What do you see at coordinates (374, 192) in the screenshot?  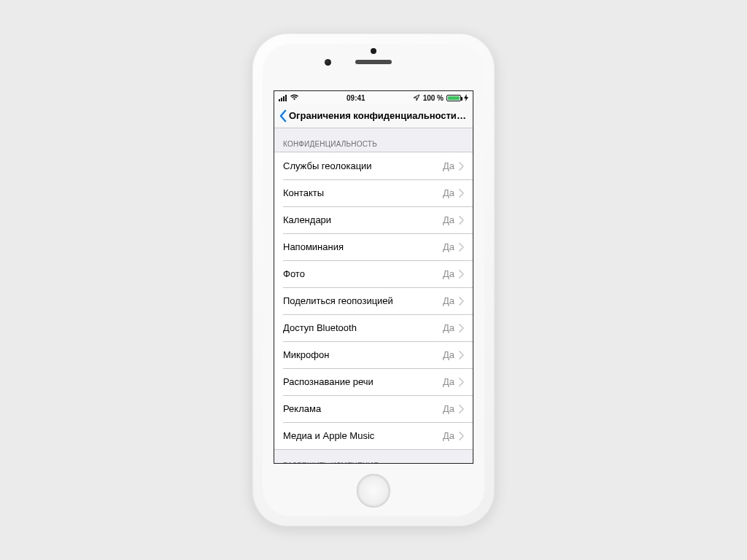 I see `row-contacts: Контакты Да` at bounding box center [374, 192].